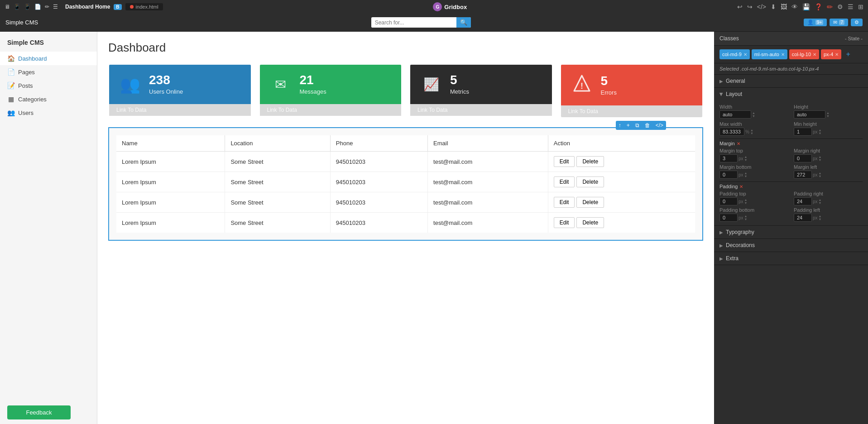 This screenshot has width=868, height=424. I want to click on sys-menu-icon: ☰, so click(850, 7).